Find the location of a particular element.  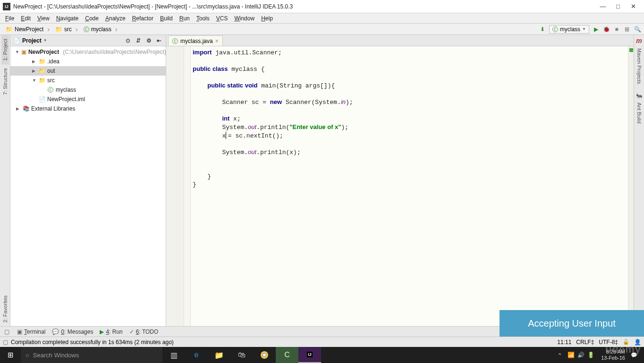

start-button: ⊞ is located at coordinates (10, 355).